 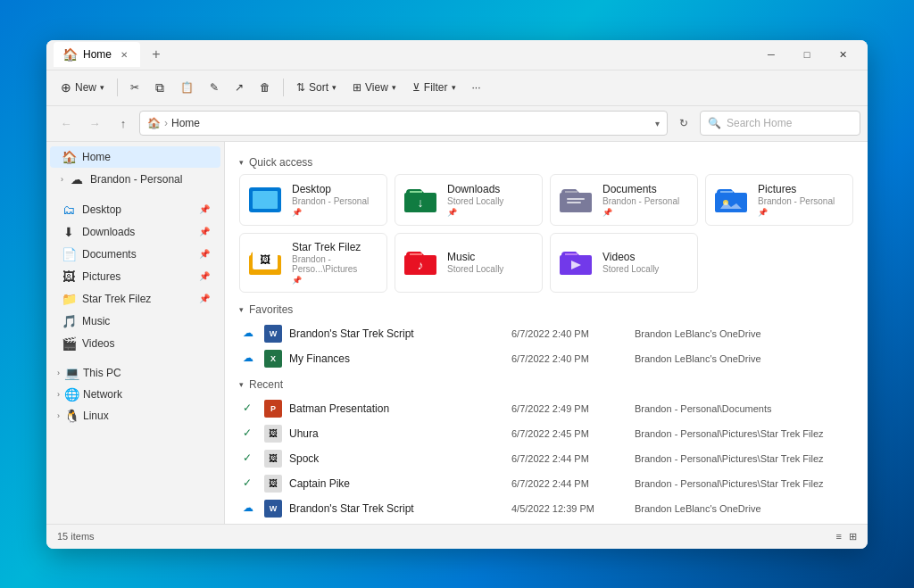 What do you see at coordinates (546, 509) in the screenshot?
I see `list-item-startrek-script-recent: ☁ W Brandon's Star Trek Script 4/5/2022 …` at bounding box center [546, 509].